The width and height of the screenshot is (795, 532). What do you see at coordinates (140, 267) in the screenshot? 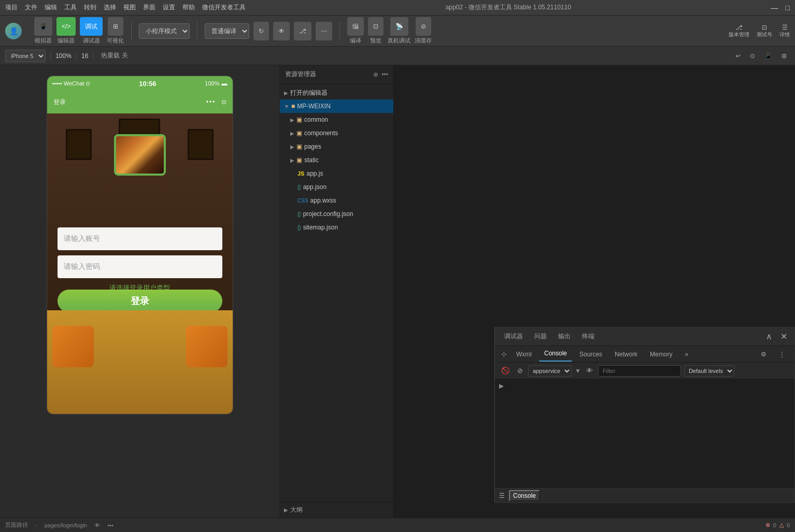
I see `password-input: 请输入密码` at bounding box center [140, 267].